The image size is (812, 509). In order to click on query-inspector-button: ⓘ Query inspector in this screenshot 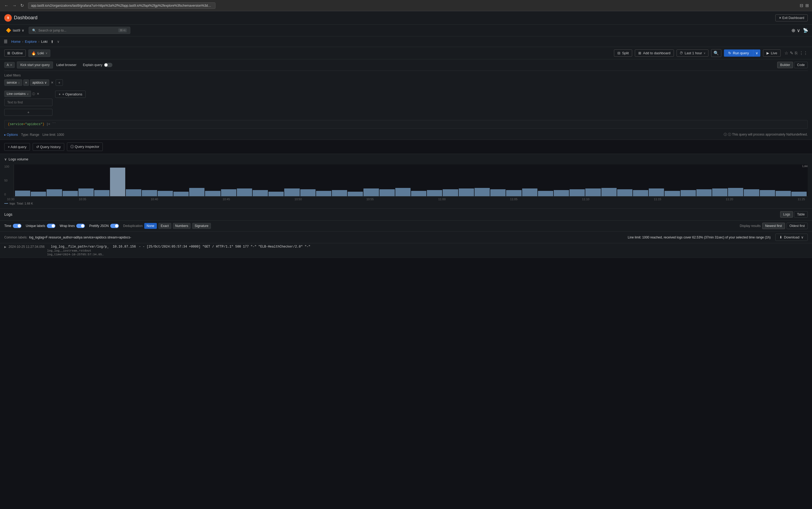, I will do `click(85, 147)`.